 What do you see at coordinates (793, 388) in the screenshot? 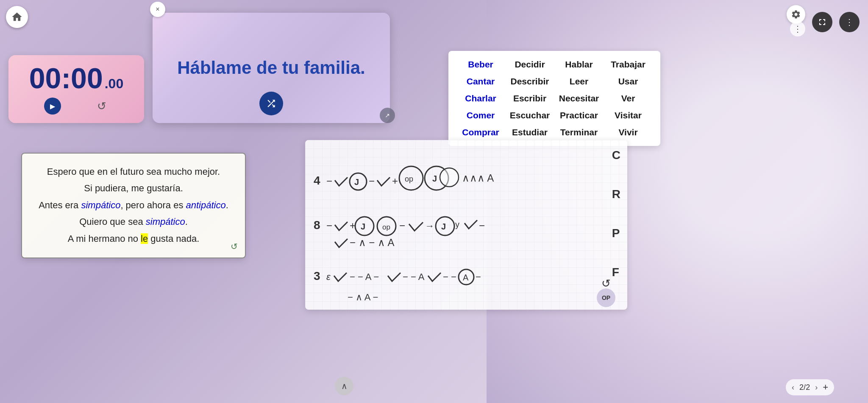
I see `page-prev-button: ‹` at bounding box center [793, 388].